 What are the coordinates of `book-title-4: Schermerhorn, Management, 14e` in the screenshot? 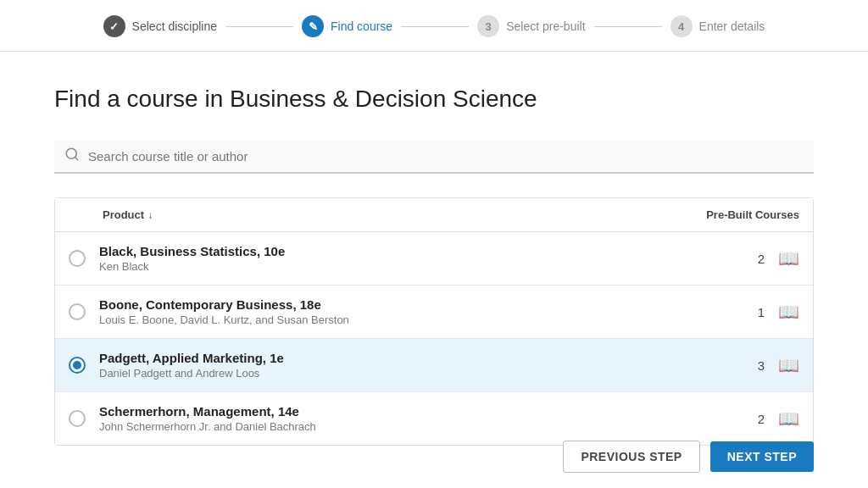 It's located at (208, 412).